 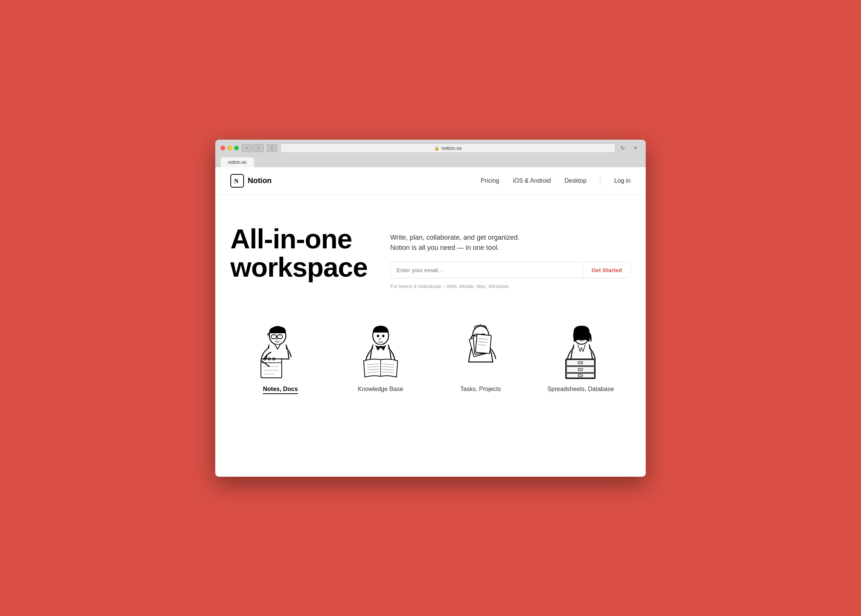 What do you see at coordinates (490, 181) in the screenshot?
I see `pricing-link: Pricing` at bounding box center [490, 181].